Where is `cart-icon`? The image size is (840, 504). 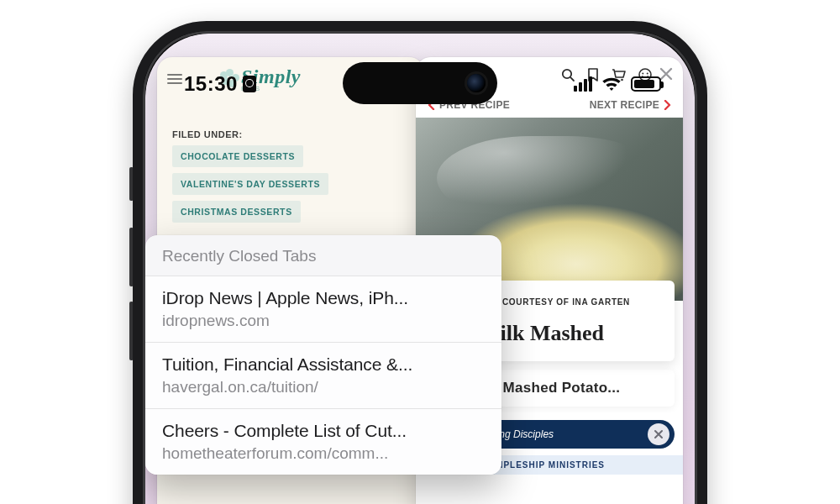 cart-icon is located at coordinates (618, 75).